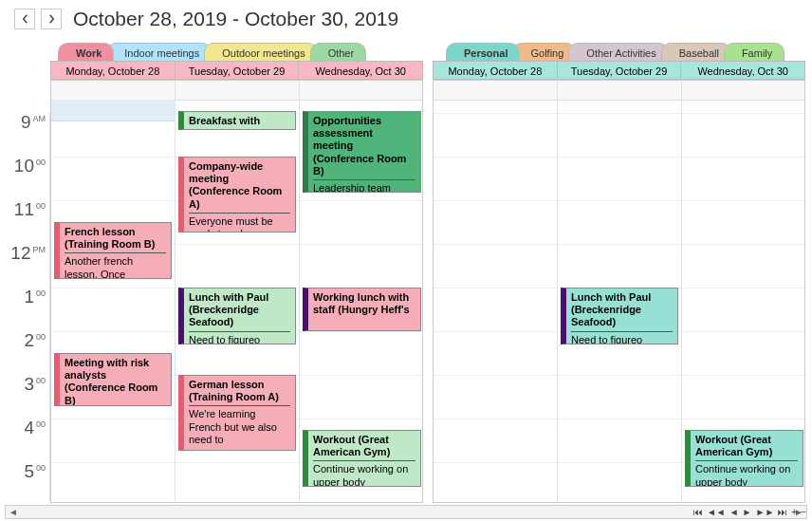  Describe the element at coordinates (794, 512) in the screenshot. I see `zoom-in-icon: +` at that location.